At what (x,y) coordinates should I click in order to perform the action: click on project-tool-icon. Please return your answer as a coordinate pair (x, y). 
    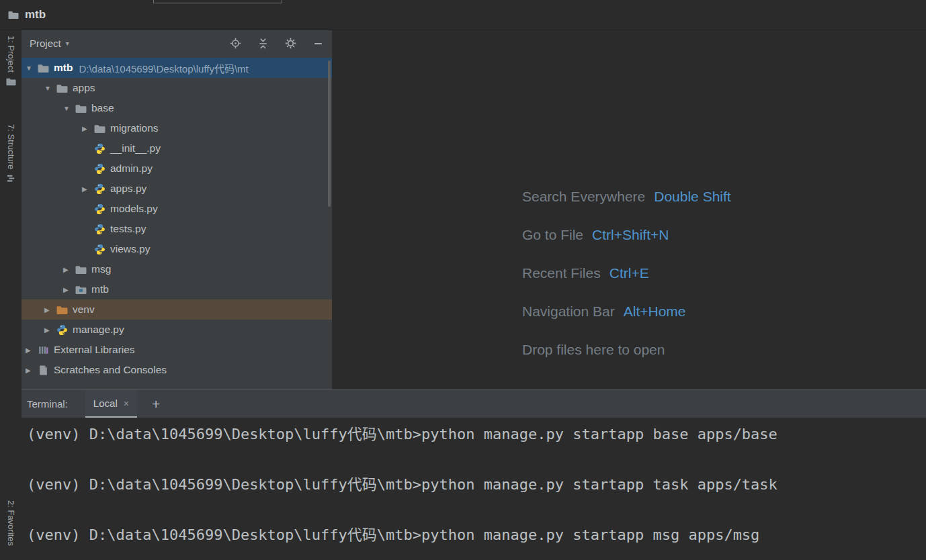
    Looking at the image, I should click on (11, 82).